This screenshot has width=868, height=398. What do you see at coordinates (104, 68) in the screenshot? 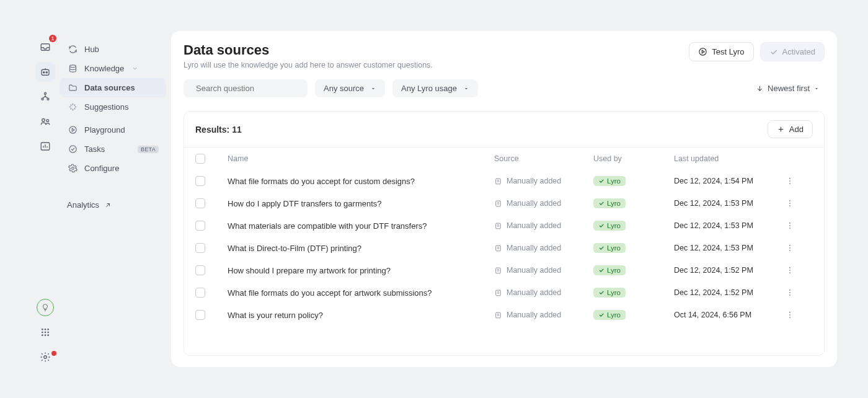
I see `sidebar-label: Knowledge` at bounding box center [104, 68].